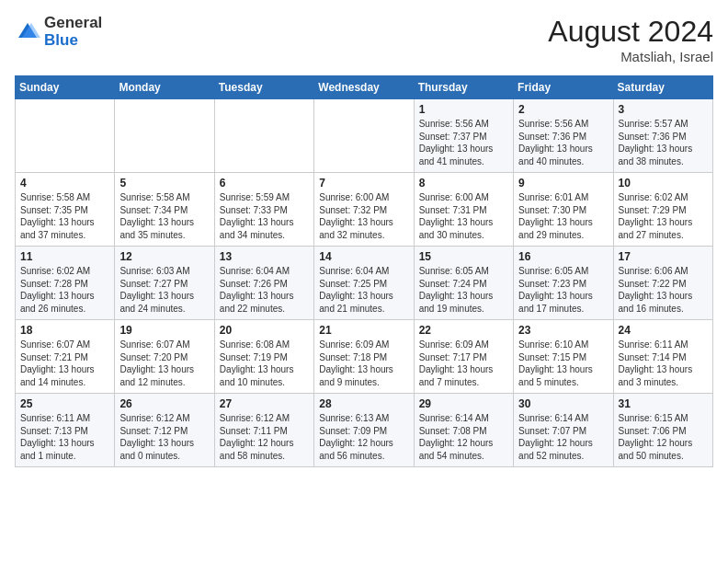 The image size is (728, 563). Describe the element at coordinates (463, 437) in the screenshot. I see `day-info: Sunrise: 6:14 AM Sunset: 7:08 PM Dayligh…` at that location.